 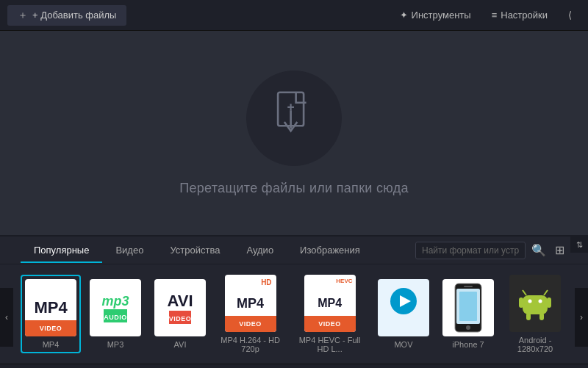 What do you see at coordinates (330, 324) in the screenshot?
I see `mp4hevc-badge: VIDEO` at bounding box center [330, 324].